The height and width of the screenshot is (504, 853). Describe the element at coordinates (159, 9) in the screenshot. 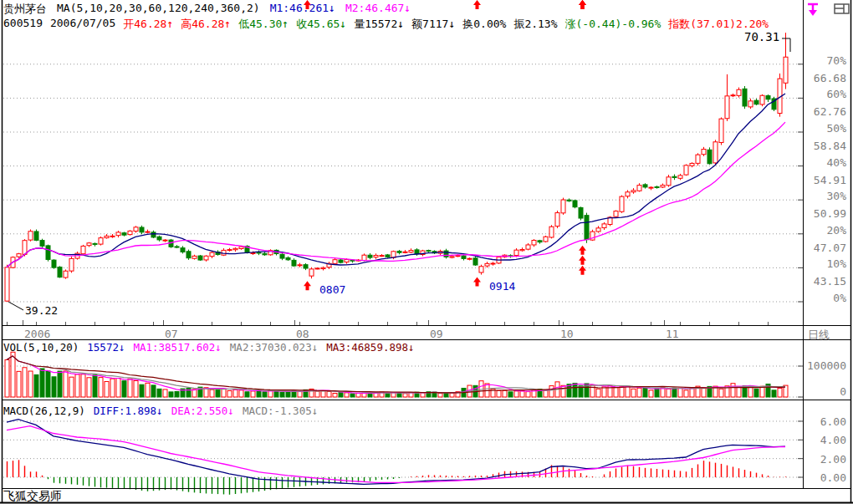

I see `header1-token: MA(5,10,20,30,60,120,240,360,2)` at that location.